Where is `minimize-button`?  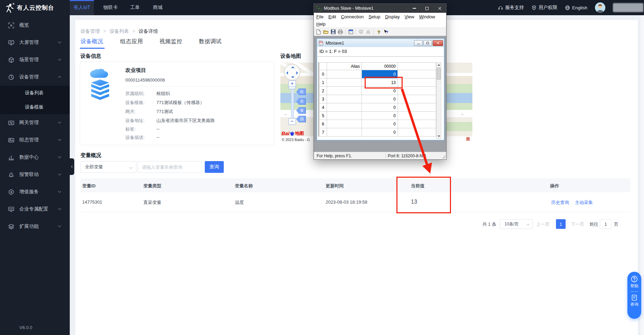 minimize-button is located at coordinates (414, 8).